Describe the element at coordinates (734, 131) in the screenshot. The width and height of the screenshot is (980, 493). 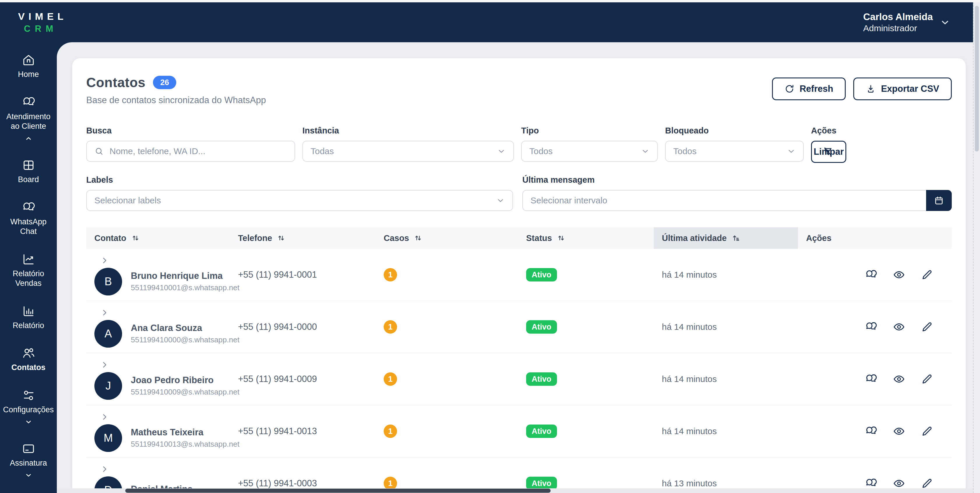
I see `filter-label: Bloqueado` at that location.